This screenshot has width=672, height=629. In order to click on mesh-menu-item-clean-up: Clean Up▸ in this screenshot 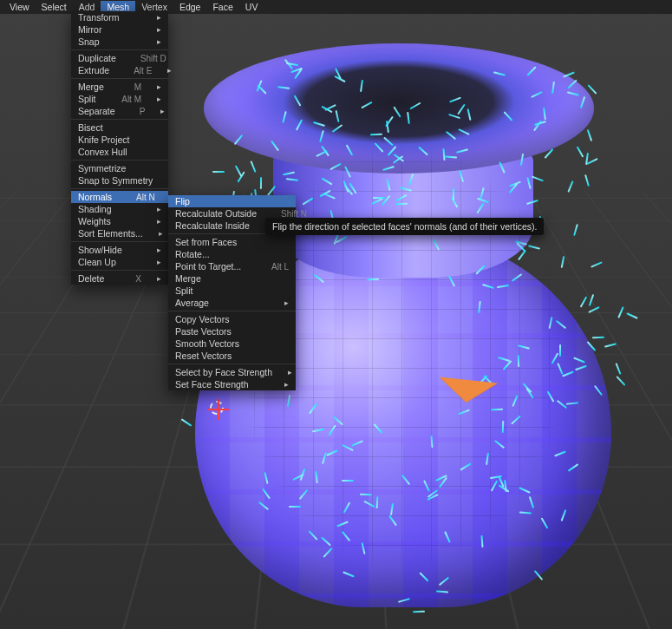, I will do `click(120, 262)`.